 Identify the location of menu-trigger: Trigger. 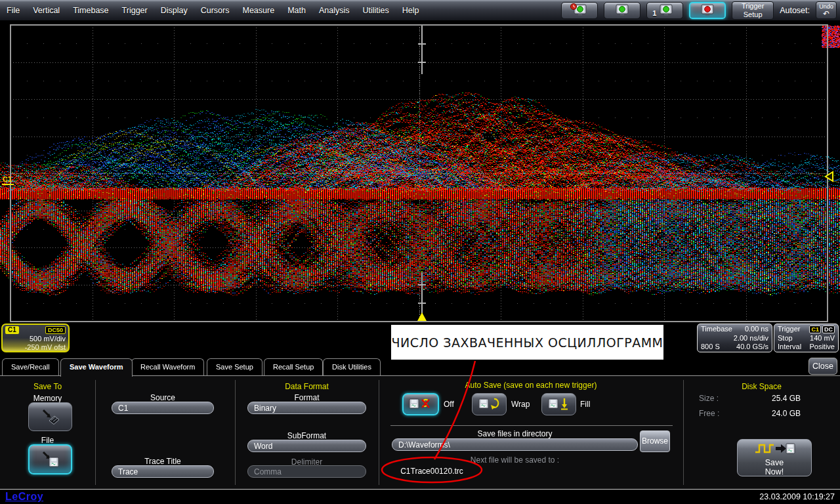
(135, 10).